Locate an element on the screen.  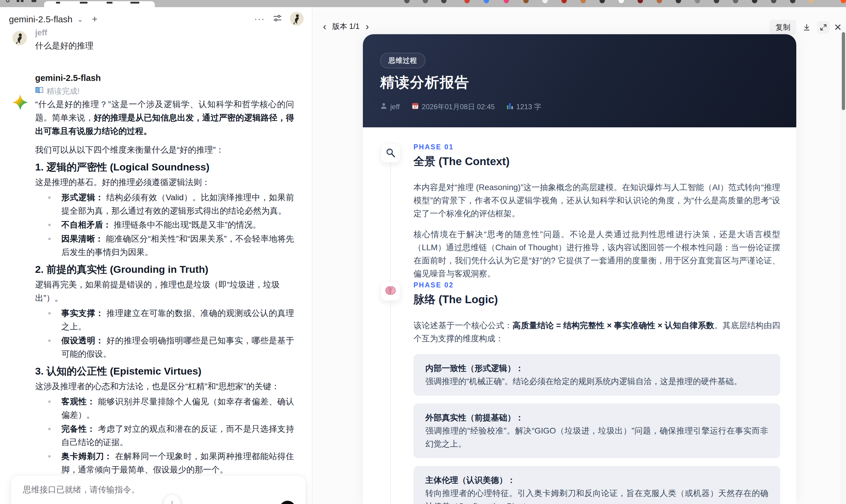
assistant-name: gemini-2.5-flash is located at coordinates (164, 78).